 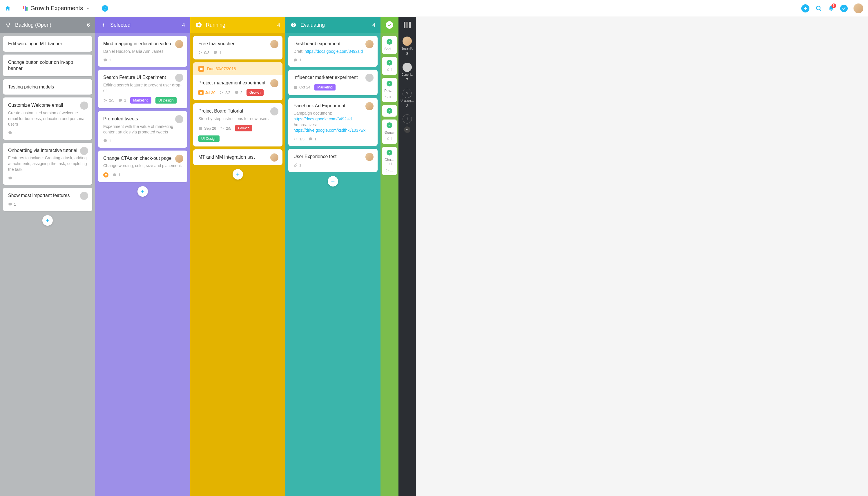 I want to click on comment-icon, so click(x=237, y=93).